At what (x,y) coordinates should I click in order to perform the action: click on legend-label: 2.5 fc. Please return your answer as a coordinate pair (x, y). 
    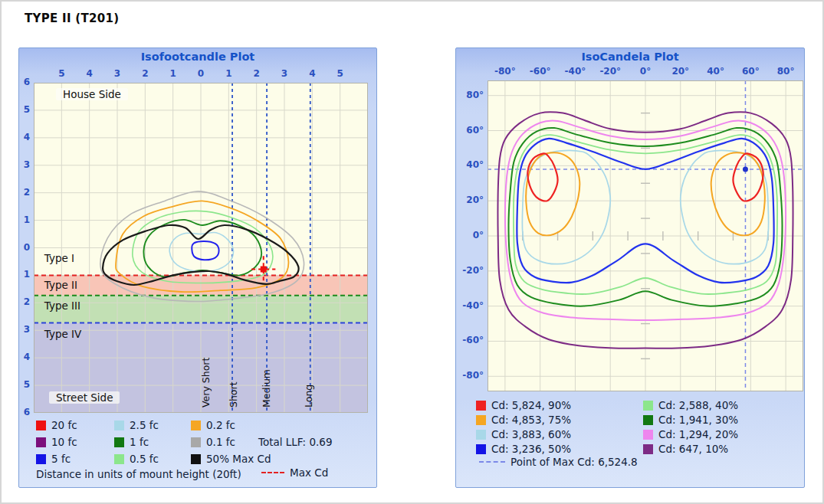
    Looking at the image, I should click on (144, 425).